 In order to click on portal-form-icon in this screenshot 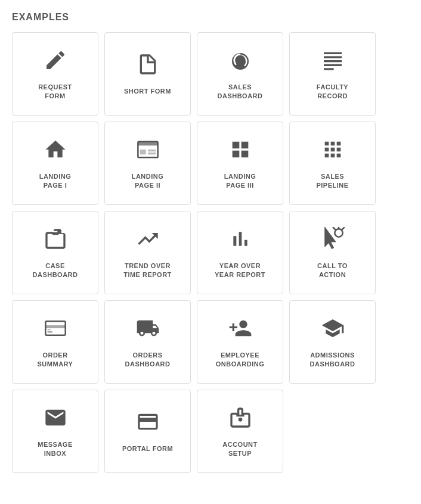, I will do `click(148, 427)`.